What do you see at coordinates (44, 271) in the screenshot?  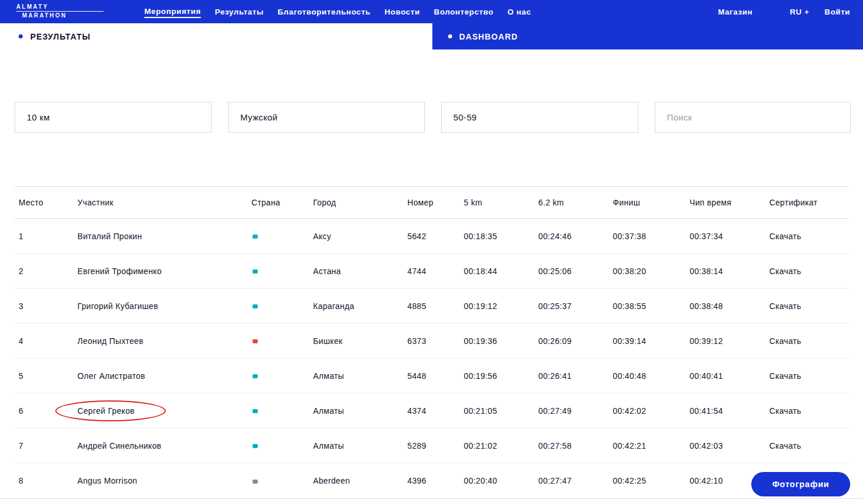 I see `place-cell: 2` at bounding box center [44, 271].